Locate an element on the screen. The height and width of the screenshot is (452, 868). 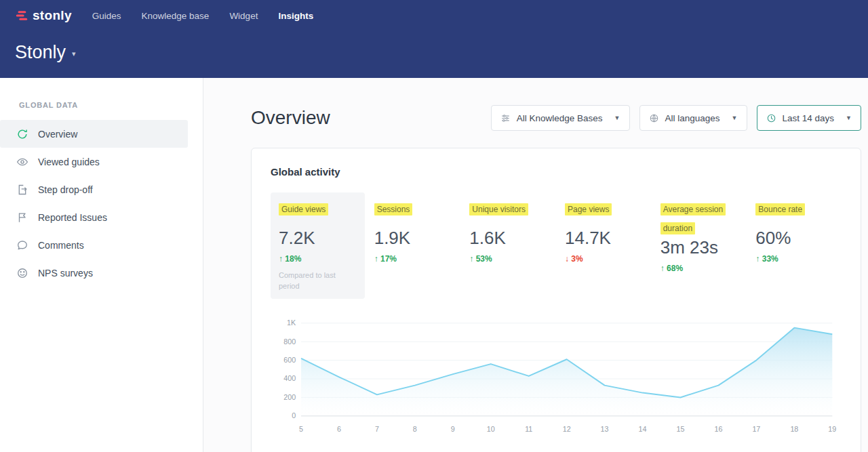
svg-text: 600 is located at coordinates (290, 360).